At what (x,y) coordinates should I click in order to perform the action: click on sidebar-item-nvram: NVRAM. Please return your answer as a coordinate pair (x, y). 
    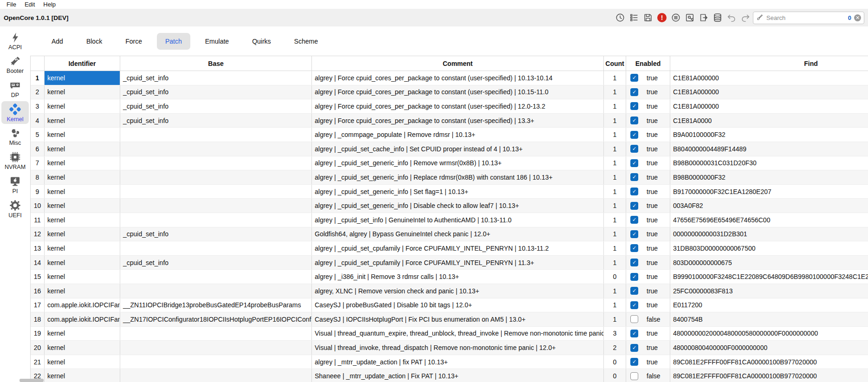
    Looking at the image, I should click on (15, 161).